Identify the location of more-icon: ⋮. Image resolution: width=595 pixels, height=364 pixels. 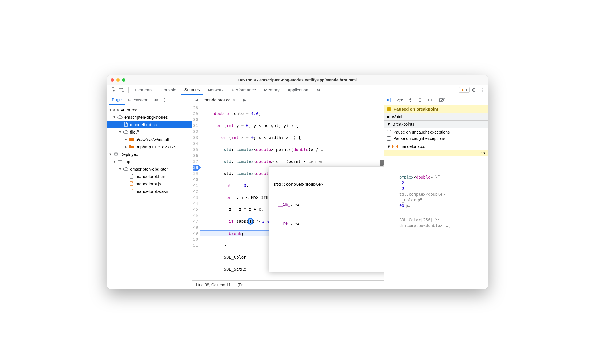
(482, 90).